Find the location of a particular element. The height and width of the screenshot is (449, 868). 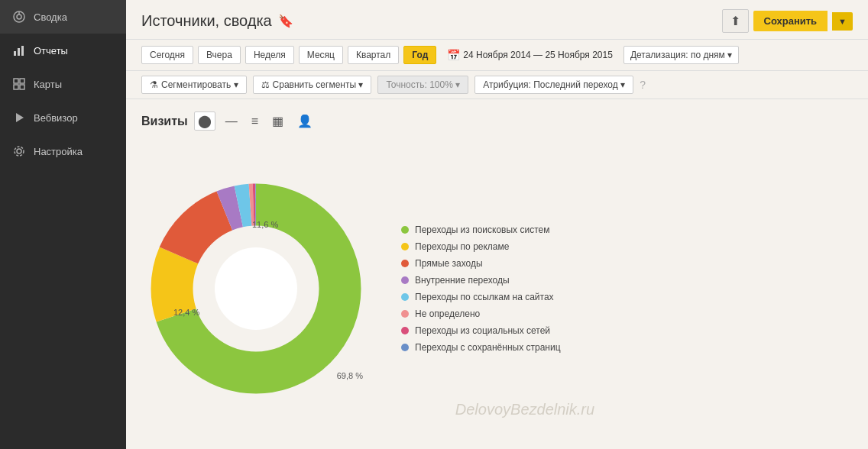

legend-internal: Внутренние переходы is located at coordinates (481, 280).